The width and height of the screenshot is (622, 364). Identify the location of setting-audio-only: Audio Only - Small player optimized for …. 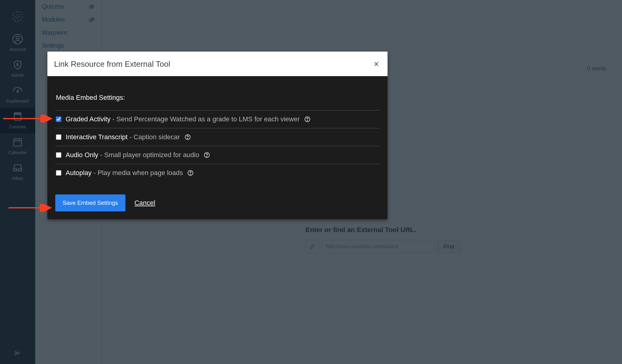
(217, 155).